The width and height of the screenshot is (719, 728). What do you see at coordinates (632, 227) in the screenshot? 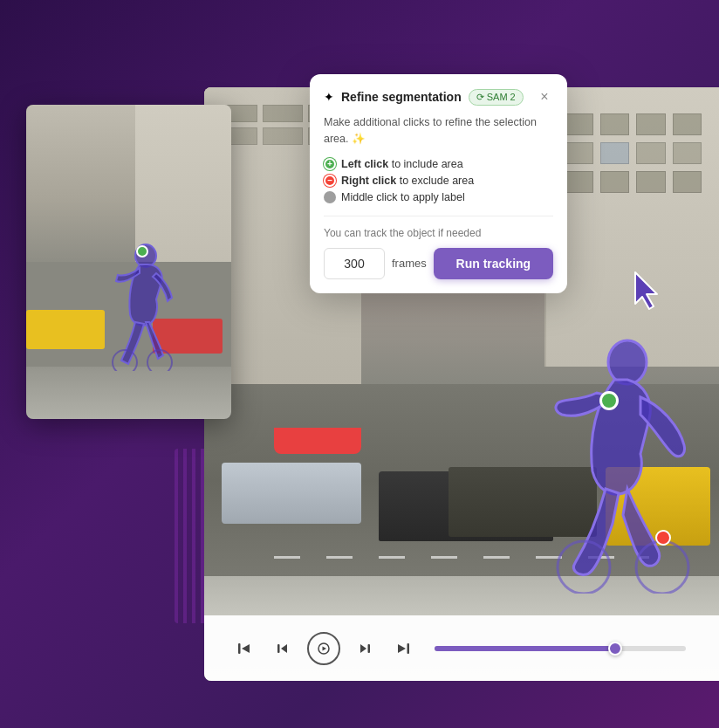
I see `building-right` at bounding box center [632, 227].